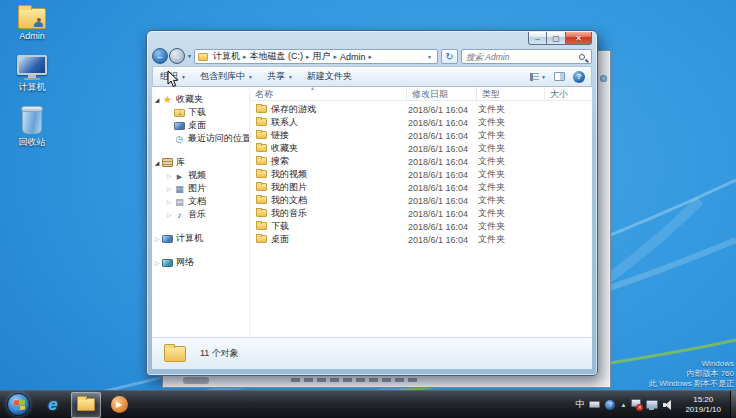  I want to click on column-header-date: 修改日期, so click(442, 94).